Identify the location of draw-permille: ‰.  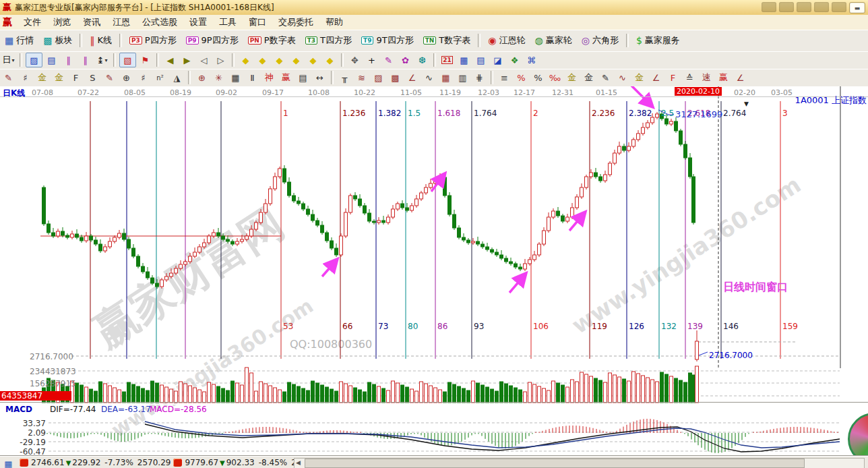
(555, 78).